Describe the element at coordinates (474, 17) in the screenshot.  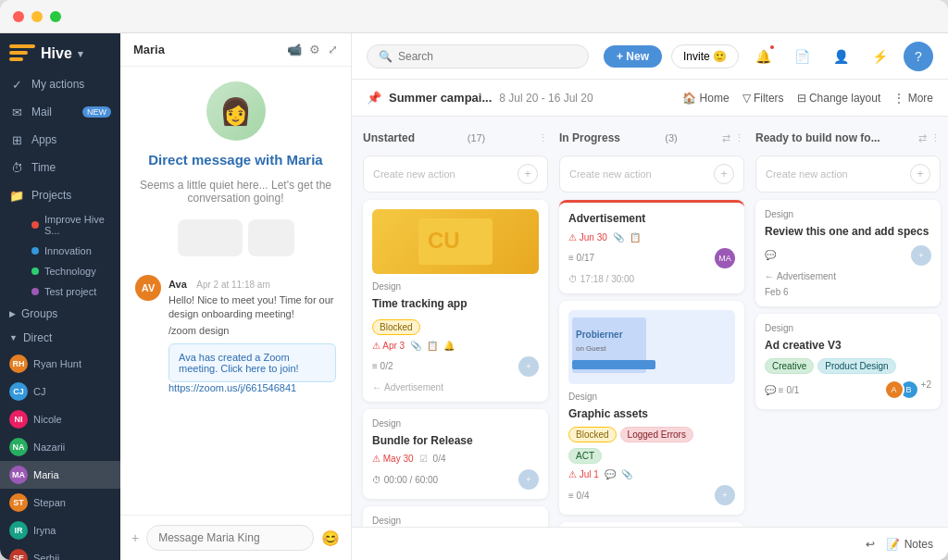
I see `titlebar` at that location.